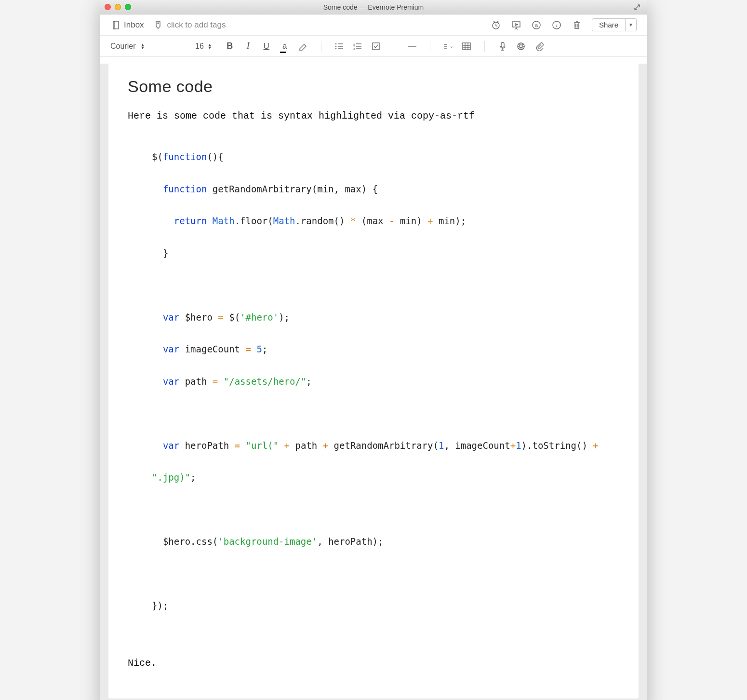  Describe the element at coordinates (203, 46) in the screenshot. I see `font-size-select: 16 ▲▼` at that location.